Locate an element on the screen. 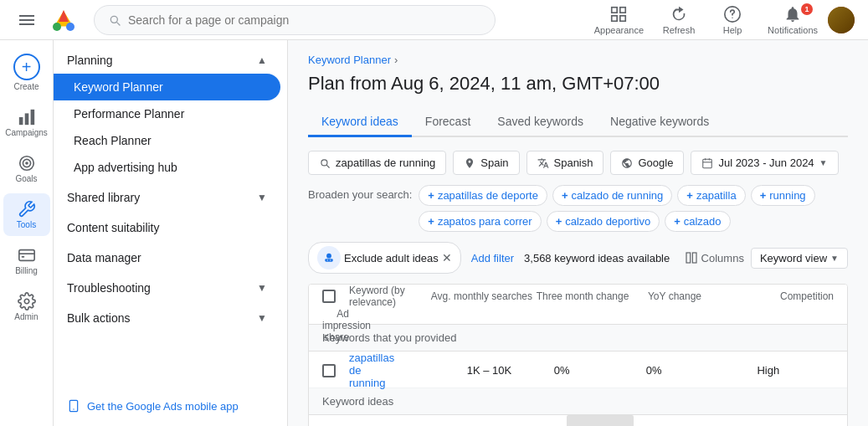  date-chevron-icon: ▼ is located at coordinates (824, 162).